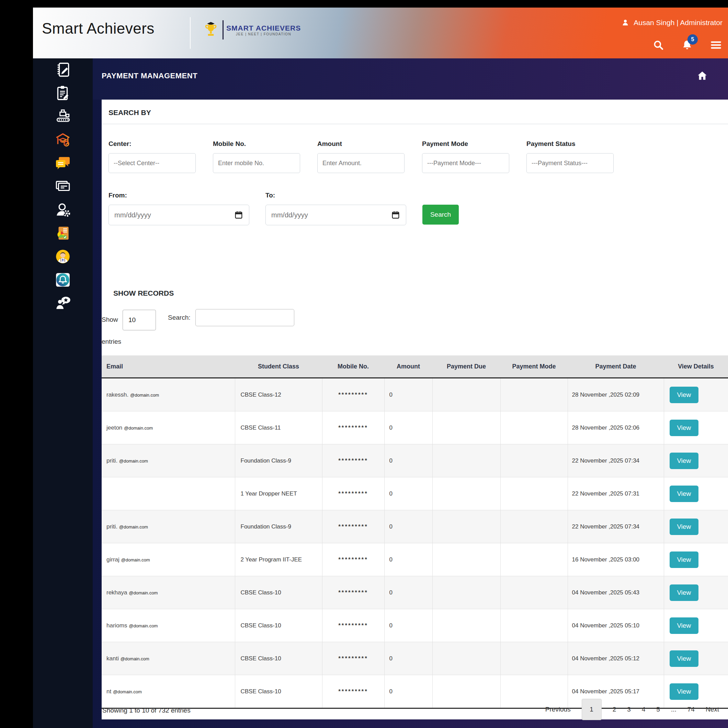 This screenshot has height=728, width=728. I want to click on app-header: Smart Achievers SMART ACHIEVERS JEE | NE…, so click(381, 33).